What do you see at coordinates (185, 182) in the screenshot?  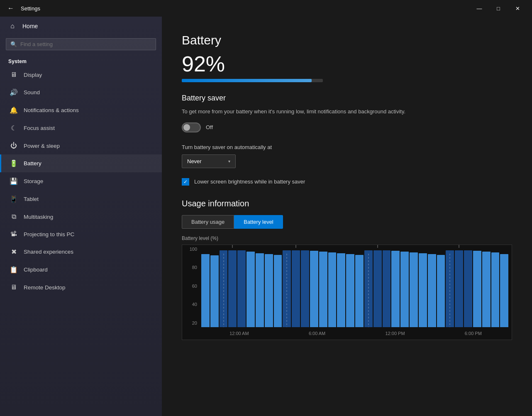 I see `checkmark-icon: ✓` at bounding box center [185, 182].